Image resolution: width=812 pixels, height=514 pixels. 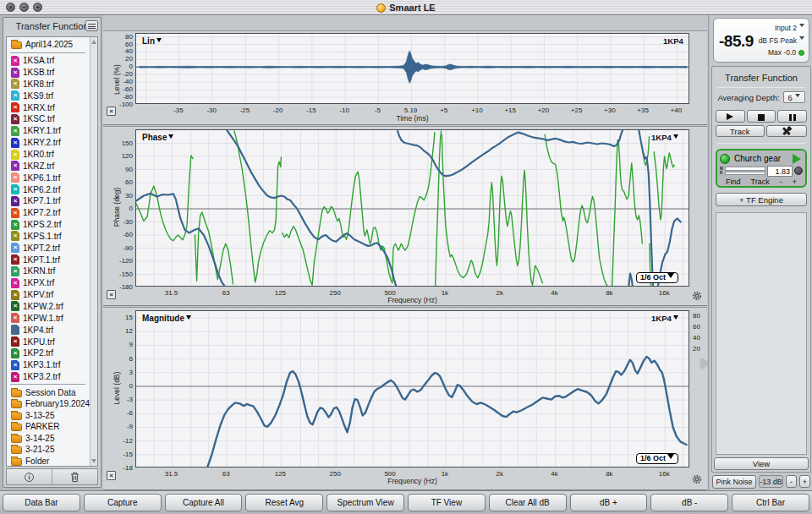 I want to click on magnitude-trace-dropdown: 1KP4, so click(x=665, y=318).